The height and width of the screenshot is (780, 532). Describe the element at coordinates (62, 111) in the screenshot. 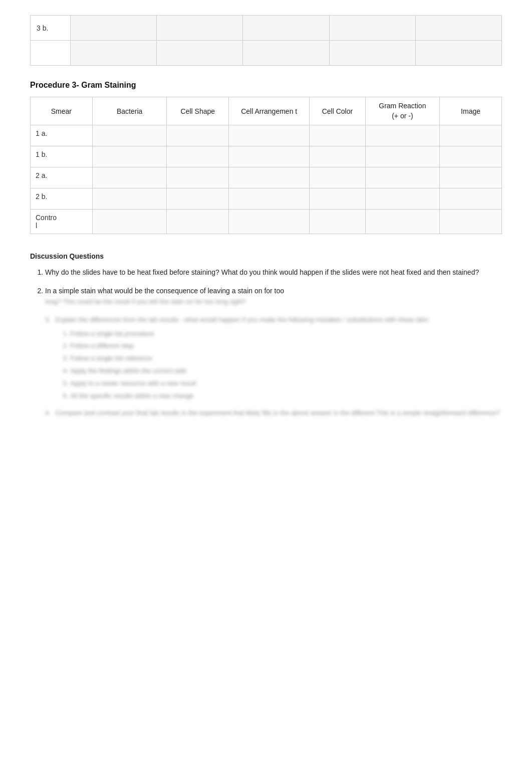

I see `col-header-smear: Smear` at that location.